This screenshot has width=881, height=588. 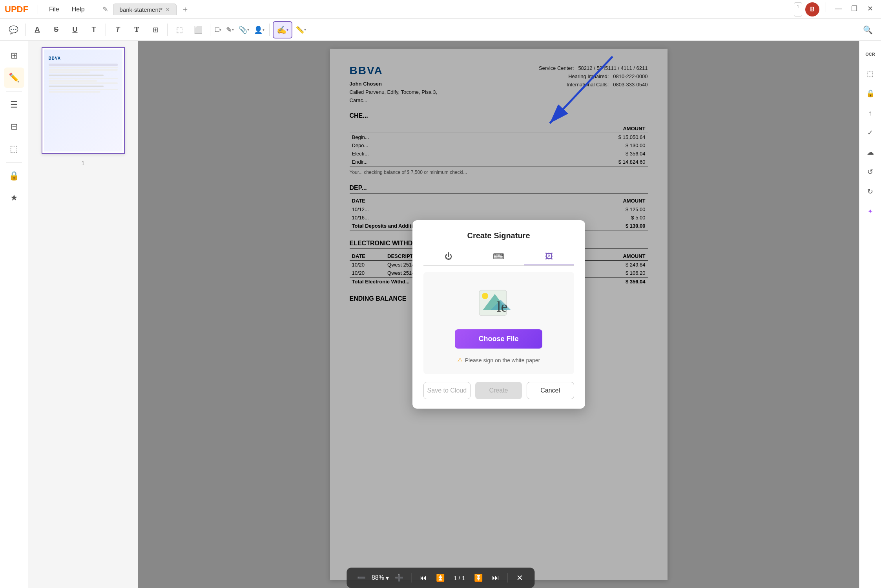 What do you see at coordinates (106, 30) in the screenshot?
I see `tool-sep2` at bounding box center [106, 30].